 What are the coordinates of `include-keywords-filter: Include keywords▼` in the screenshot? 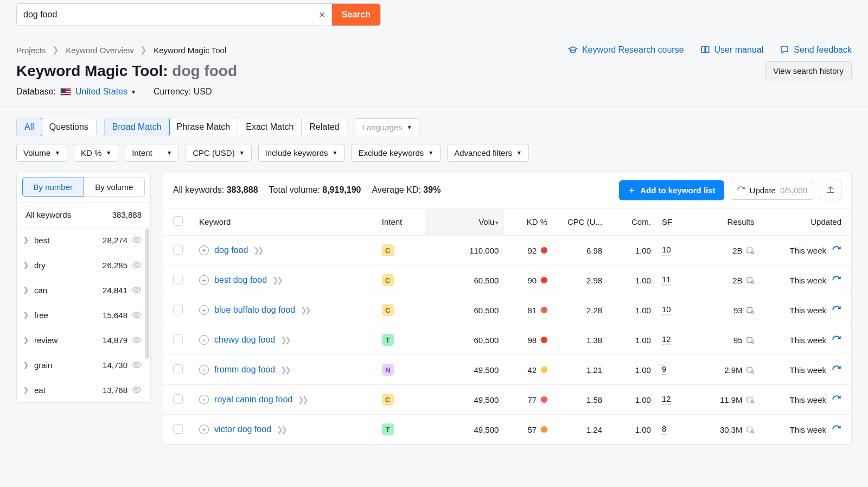 It's located at (302, 153).